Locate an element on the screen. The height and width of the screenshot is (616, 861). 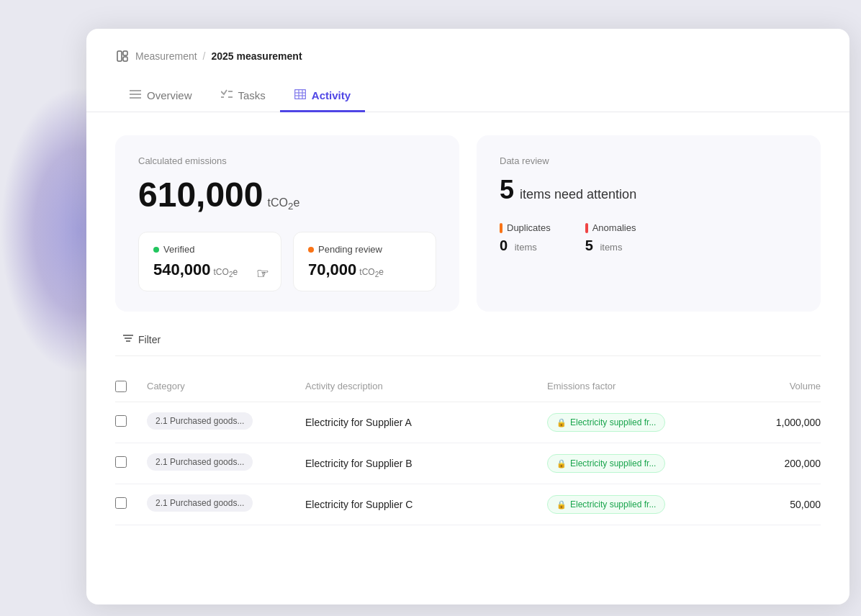
header-checkbox is located at coordinates (131, 387).